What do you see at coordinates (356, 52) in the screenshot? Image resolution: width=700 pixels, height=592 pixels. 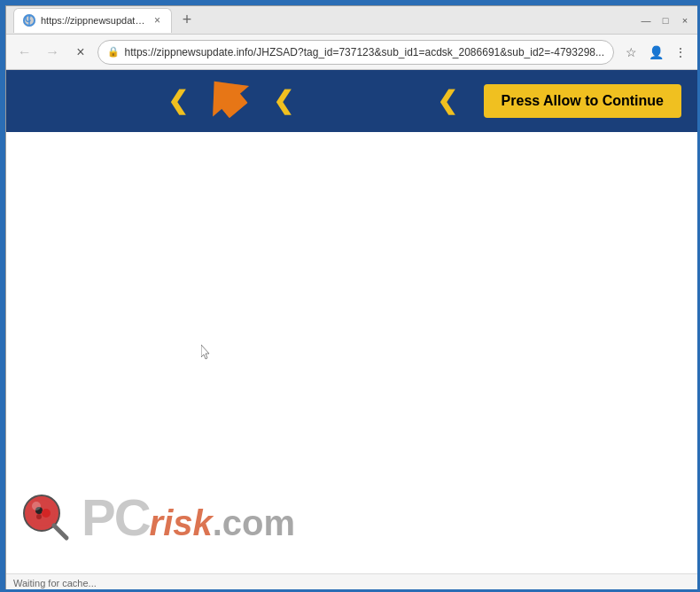 I see `address-bar: 🔒 https://zippnewsupdate.info/JHZSAD?tag…` at bounding box center [356, 52].